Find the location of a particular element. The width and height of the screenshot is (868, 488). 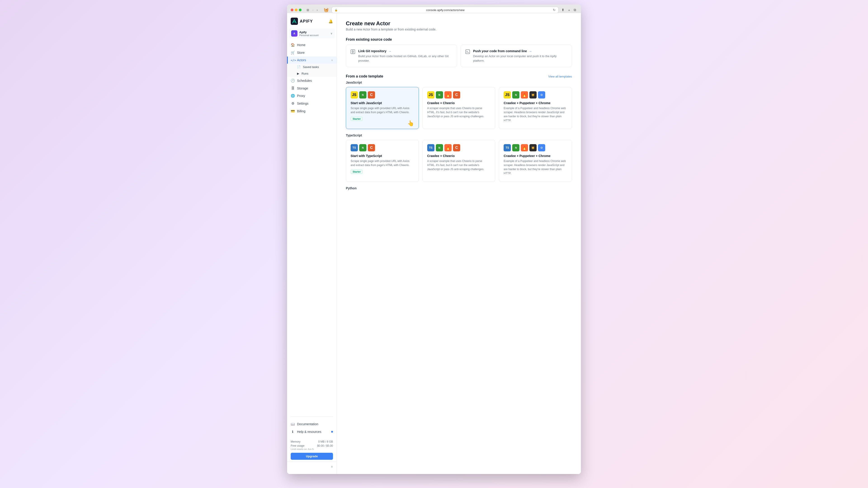

account-section: A Apify Personal account ∨ is located at coordinates (312, 34).